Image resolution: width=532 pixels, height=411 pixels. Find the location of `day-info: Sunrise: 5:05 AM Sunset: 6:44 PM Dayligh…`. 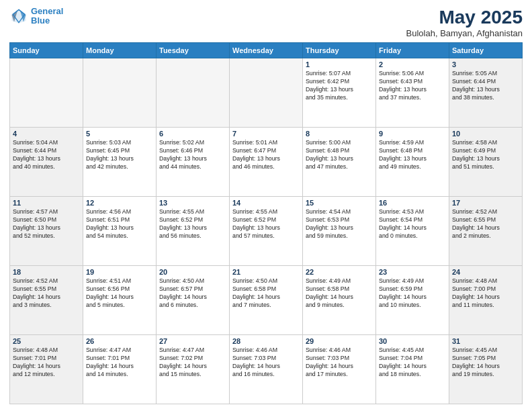

day-info: Sunrise: 5:05 AM Sunset: 6:44 PM Dayligh… is located at coordinates (486, 86).